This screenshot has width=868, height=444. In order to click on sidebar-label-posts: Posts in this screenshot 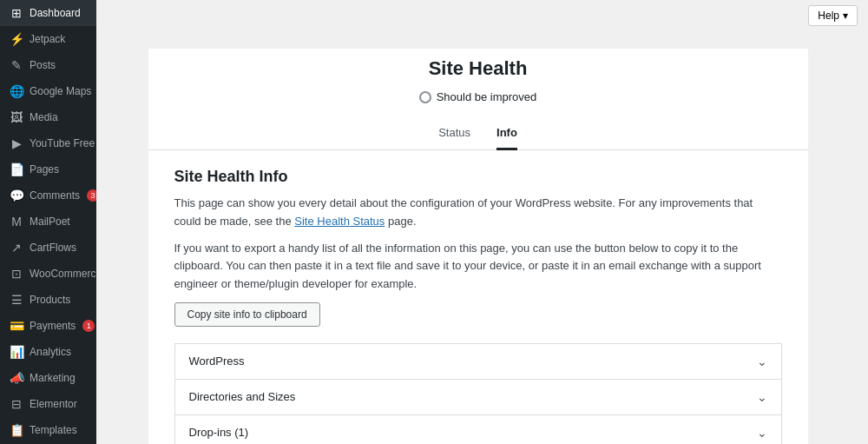, I will do `click(43, 65)`.